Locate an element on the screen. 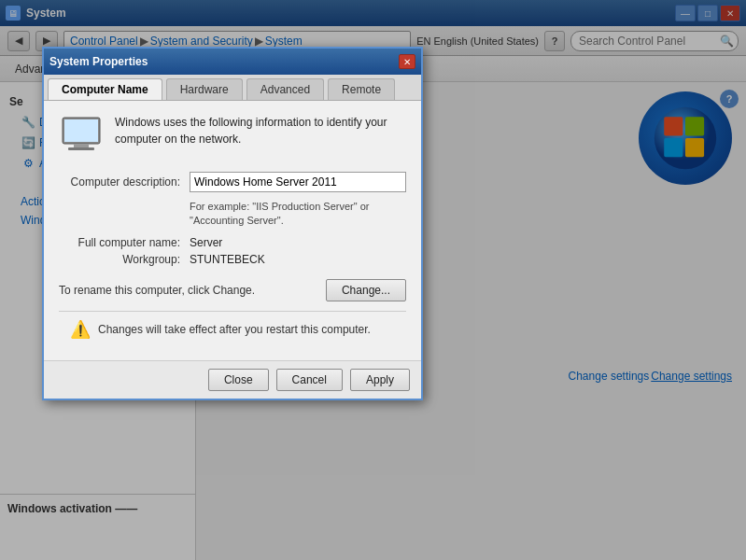 The width and height of the screenshot is (746, 560). computer-description-input is located at coordinates (298, 182).